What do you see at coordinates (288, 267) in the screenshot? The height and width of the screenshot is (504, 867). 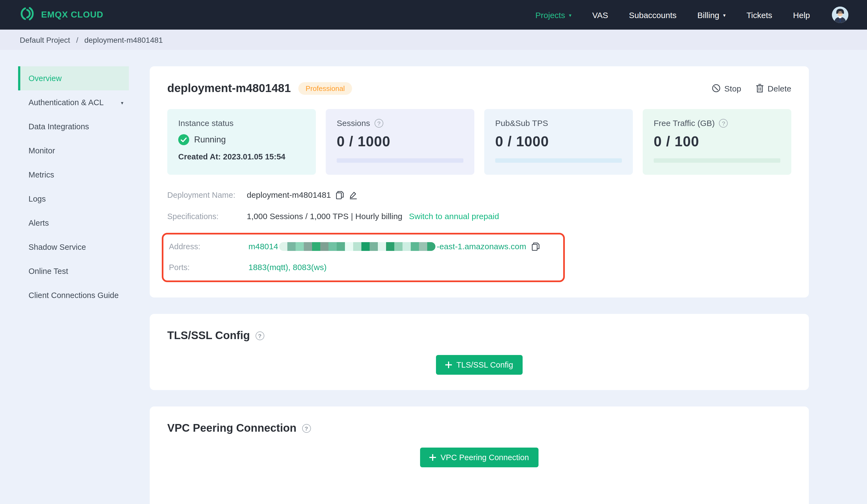 I see `ports-value: 1883(mqtt), 8083(ws)` at bounding box center [288, 267].